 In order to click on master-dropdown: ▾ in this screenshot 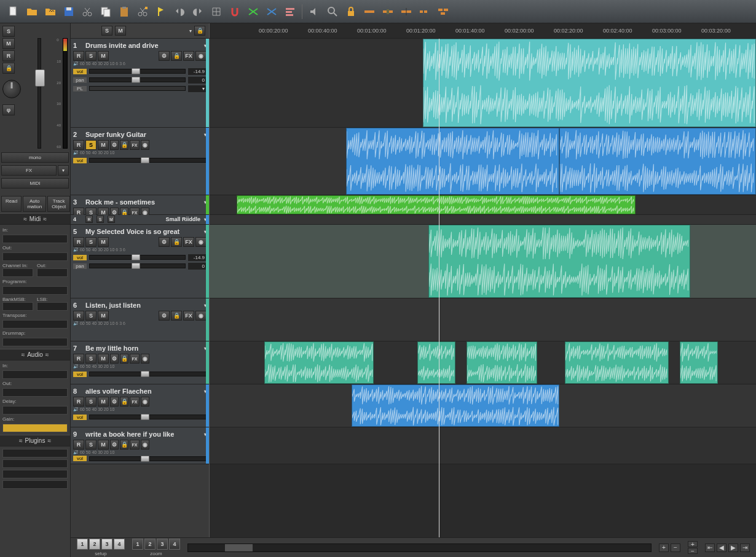, I will do `click(191, 31)`.